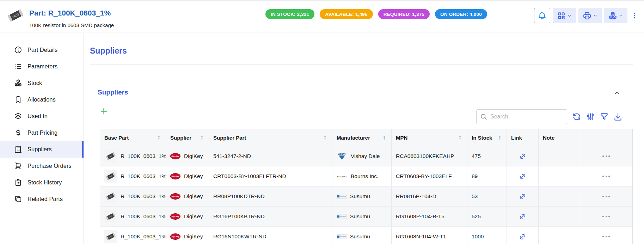 Image resolution: width=644 pixels, height=244 pixels. What do you see at coordinates (70, 13) in the screenshot?
I see `page-part-title: Part: R_100K_0603_1%` at bounding box center [70, 13].